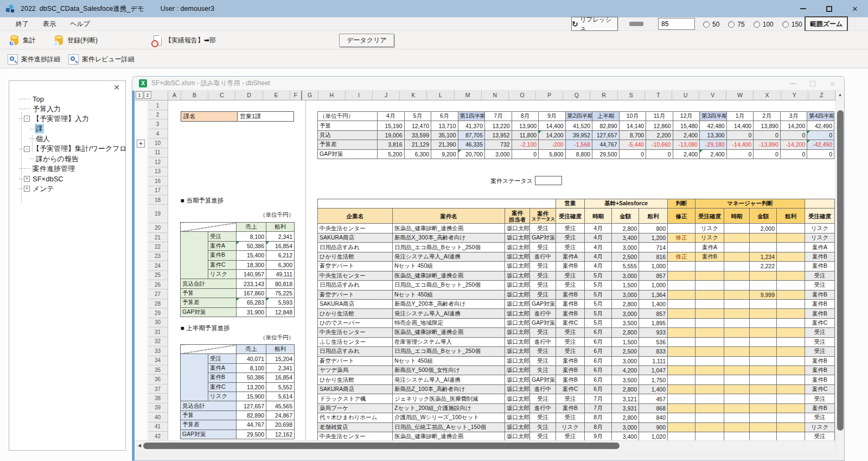 Image resolution: width=868 pixels, height=461 pixels. I want to click on column-header-S: S, so click(631, 96).